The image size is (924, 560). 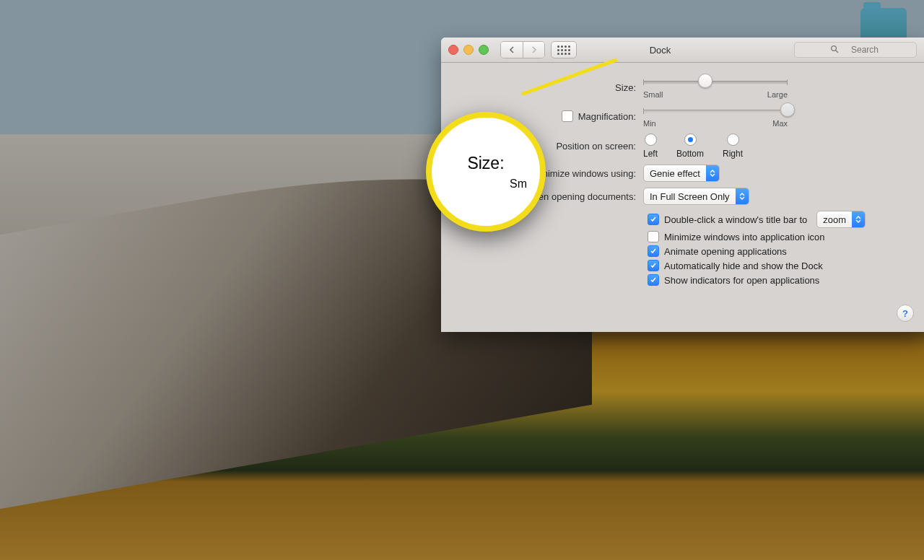 I want to click on traffic-lights, so click(x=468, y=50).